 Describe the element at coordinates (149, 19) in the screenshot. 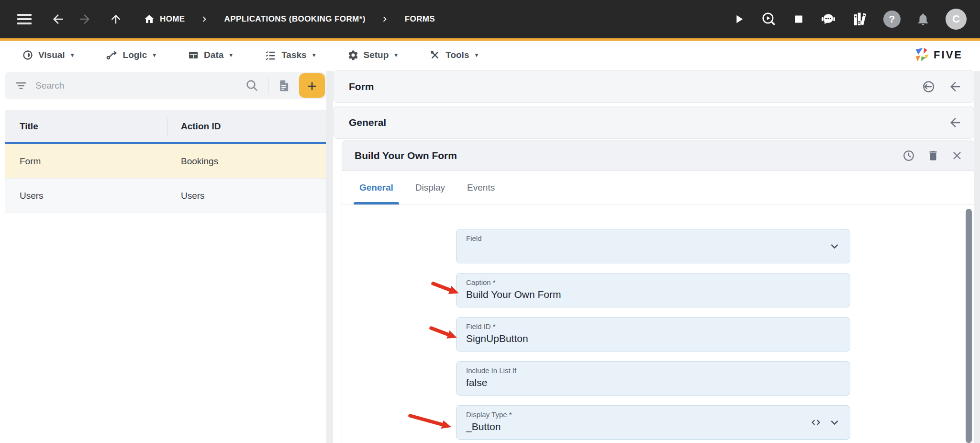

I see `home-icon` at that location.